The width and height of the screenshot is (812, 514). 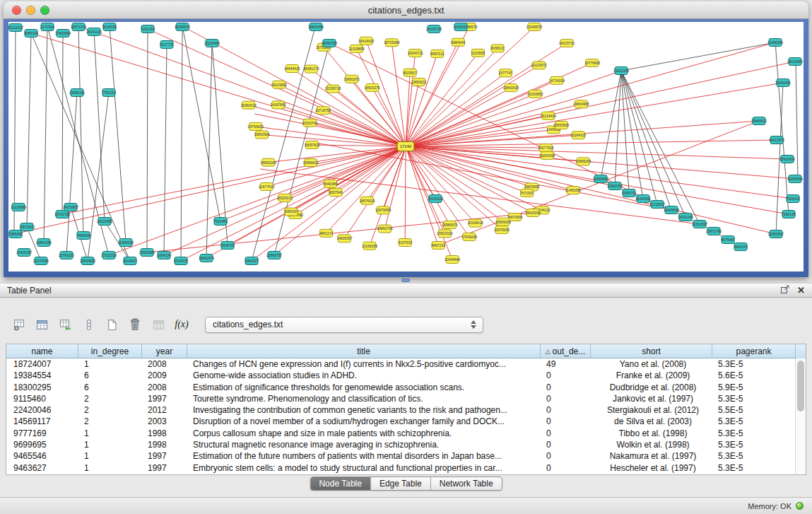 I want to click on svg-text: 14734209, so click(x=557, y=81).